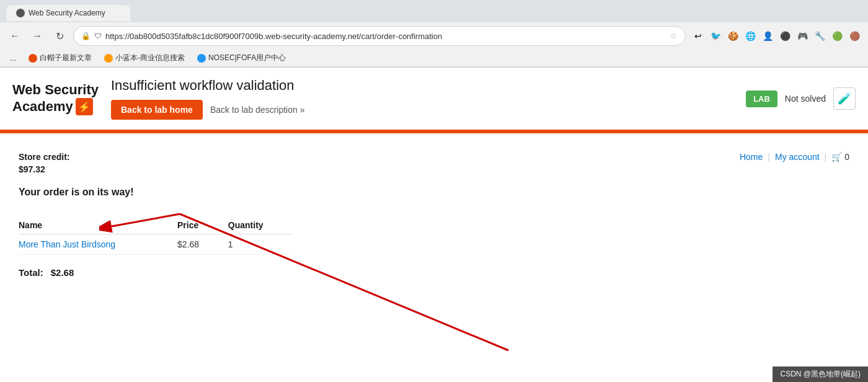 This screenshot has width=868, height=382. What do you see at coordinates (242, 58) in the screenshot?
I see `bookmark-item-4: NOSEC|FOFA用户中心` at bounding box center [242, 58].